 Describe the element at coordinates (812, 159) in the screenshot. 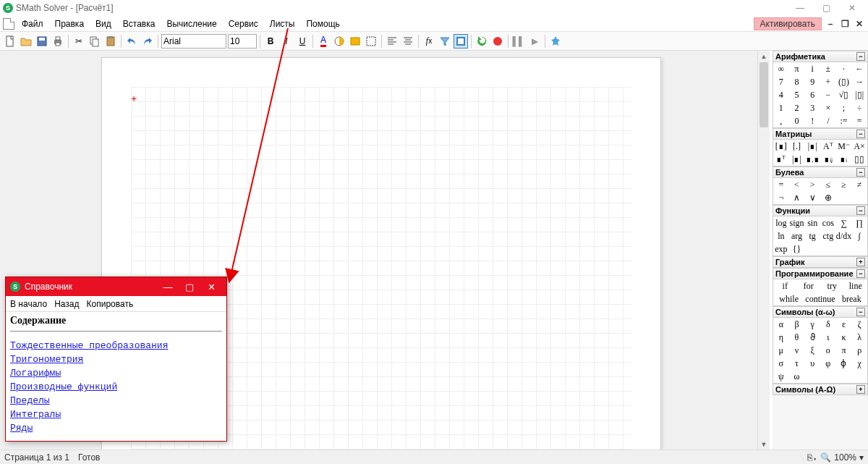

I see `palette-cell: ∎.∎` at that location.